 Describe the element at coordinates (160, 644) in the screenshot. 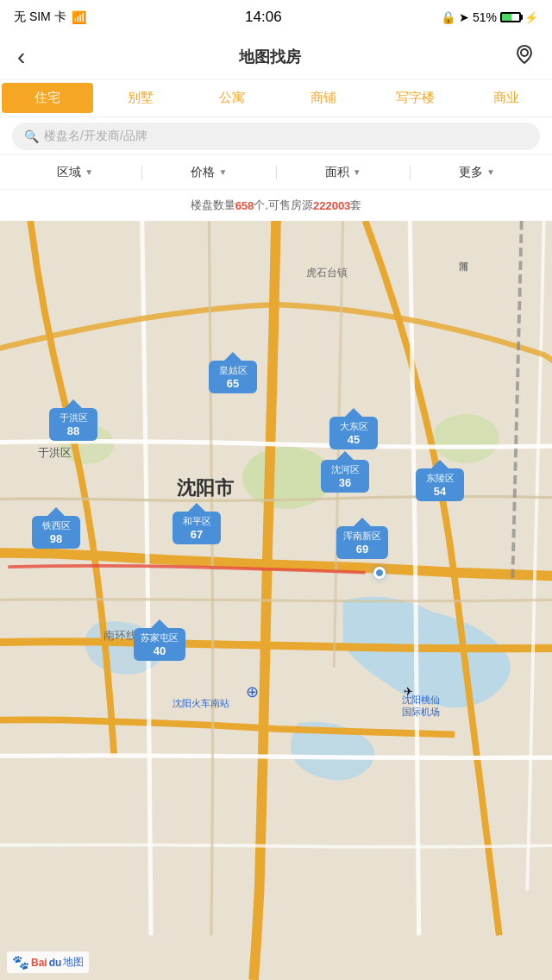

I see `marker-sujiatun: 苏家屯区 40` at that location.